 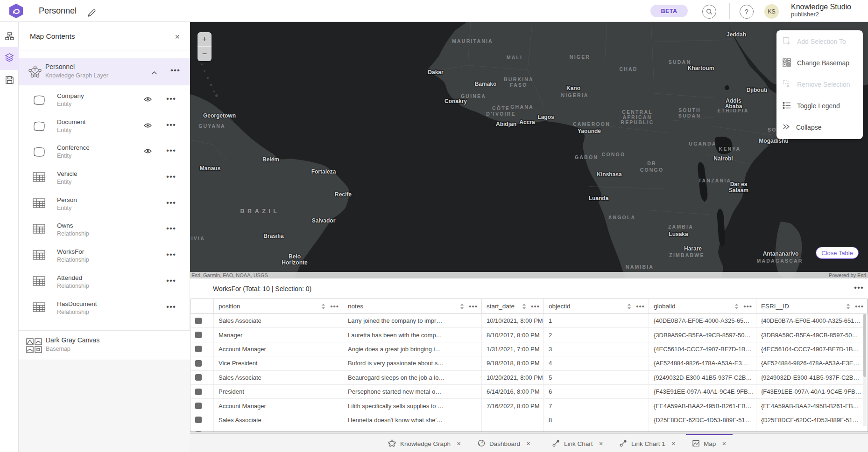 What do you see at coordinates (424, 443) in the screenshot?
I see `view-tab-knowledge-graph: Knowledge Graph✕` at bounding box center [424, 443].